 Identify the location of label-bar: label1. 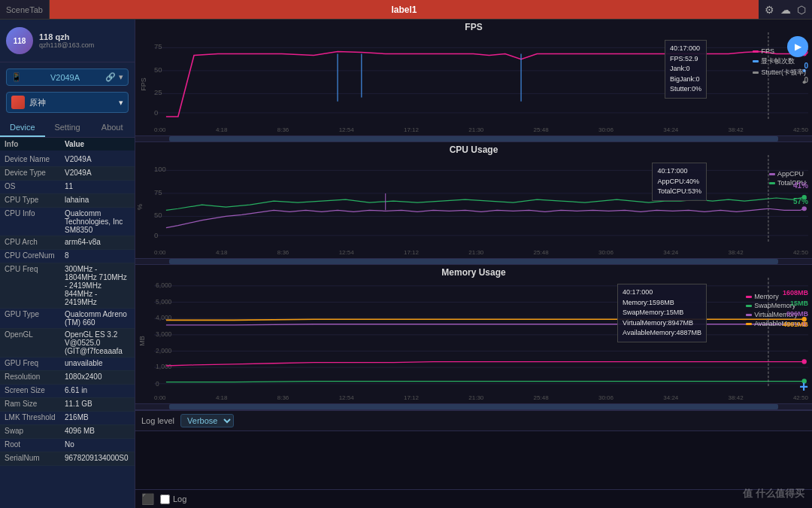
(404, 9).